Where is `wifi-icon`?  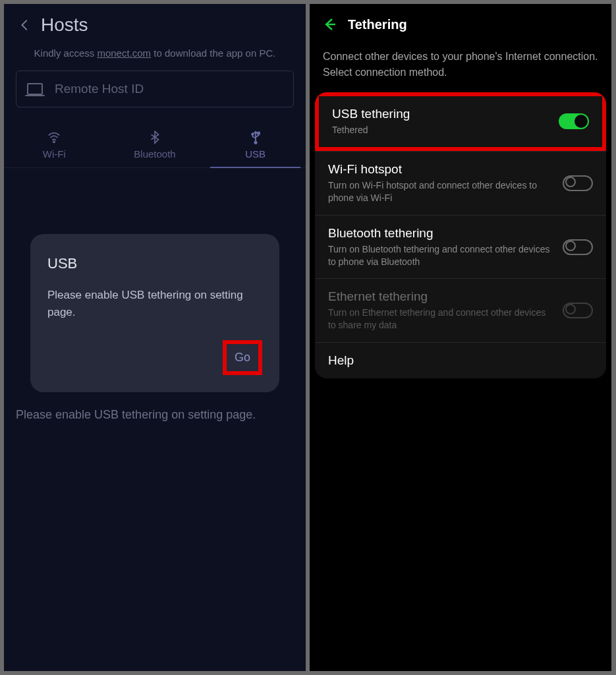
wifi-icon is located at coordinates (54, 137).